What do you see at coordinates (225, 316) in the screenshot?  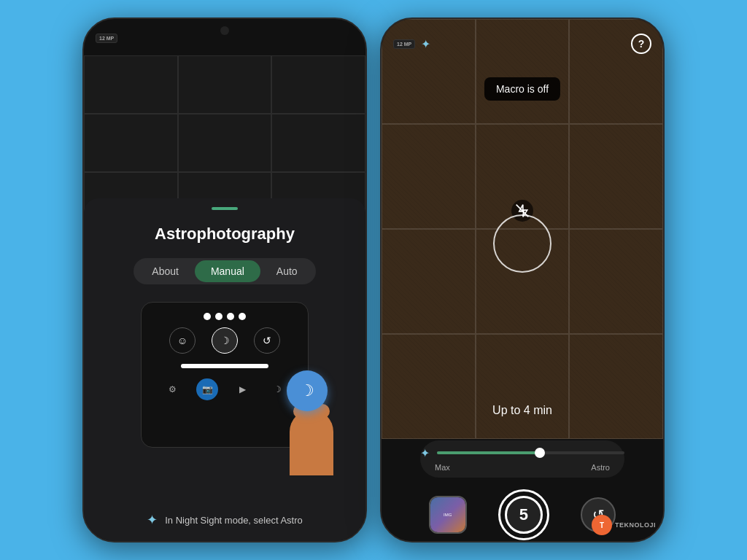 I see `dots-row` at bounding box center [225, 316].